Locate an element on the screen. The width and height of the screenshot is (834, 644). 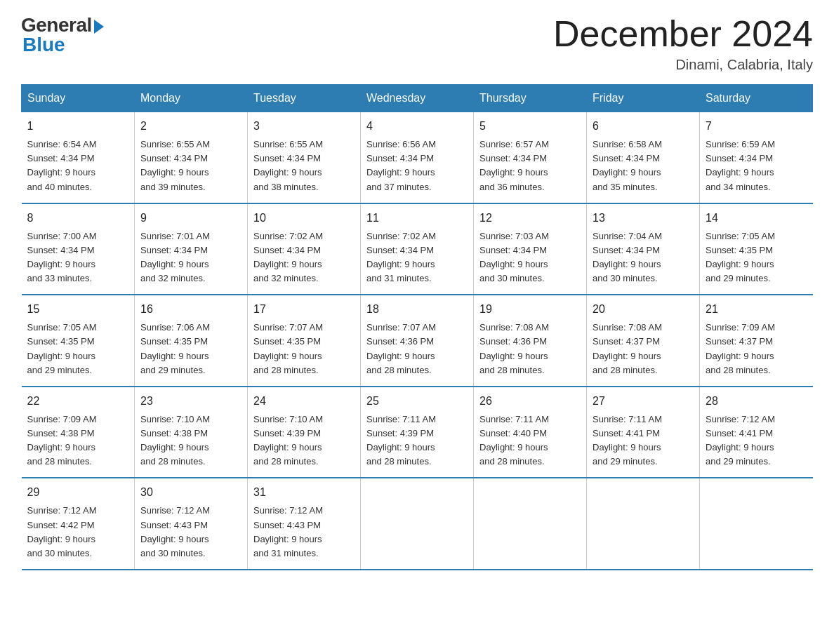
calendar-cell: 18Sunrise: 7:07 AM Sunset: 4:36 PM Dayli… is located at coordinates (417, 341).